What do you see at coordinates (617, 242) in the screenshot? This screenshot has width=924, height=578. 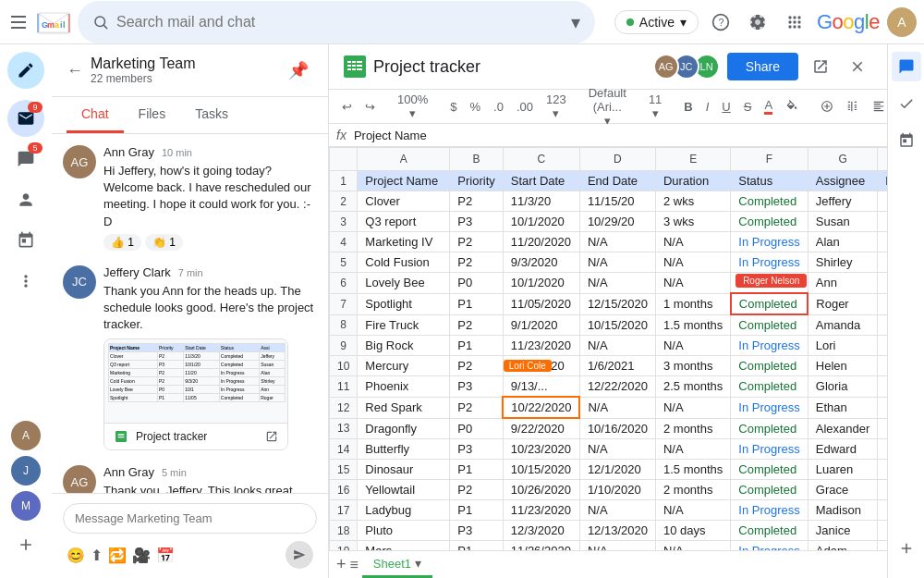 I see `cell-d4: N/A` at bounding box center [617, 242].